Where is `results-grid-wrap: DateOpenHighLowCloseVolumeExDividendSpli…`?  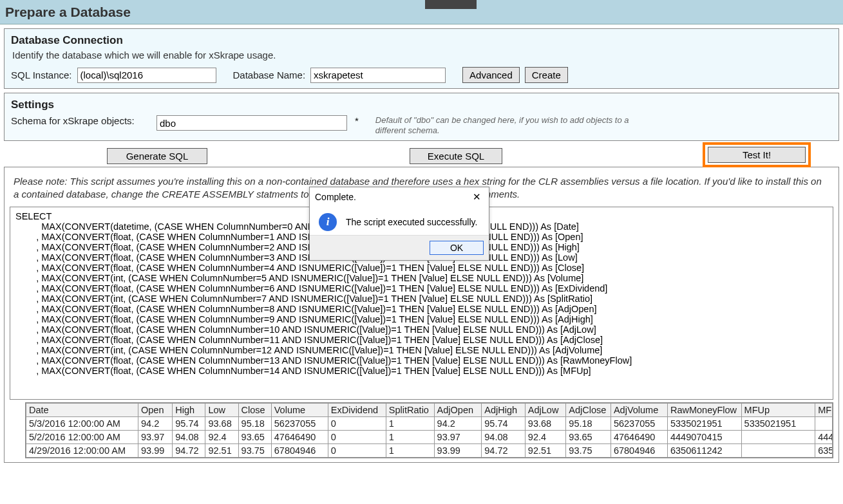 results-grid-wrap: DateOpenHighLowCloseVolumeExDividendSpli… is located at coordinates (429, 430).